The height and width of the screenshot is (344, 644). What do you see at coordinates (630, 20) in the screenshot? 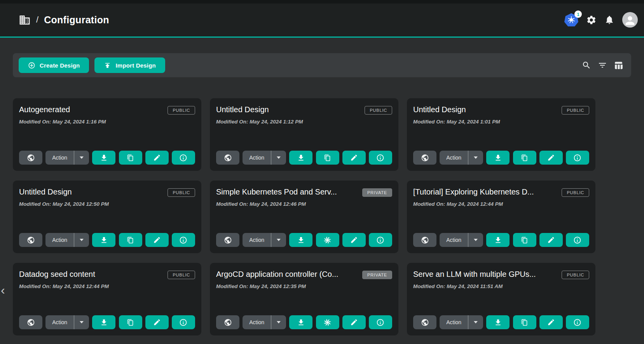
I see `user-avatar` at bounding box center [630, 20].